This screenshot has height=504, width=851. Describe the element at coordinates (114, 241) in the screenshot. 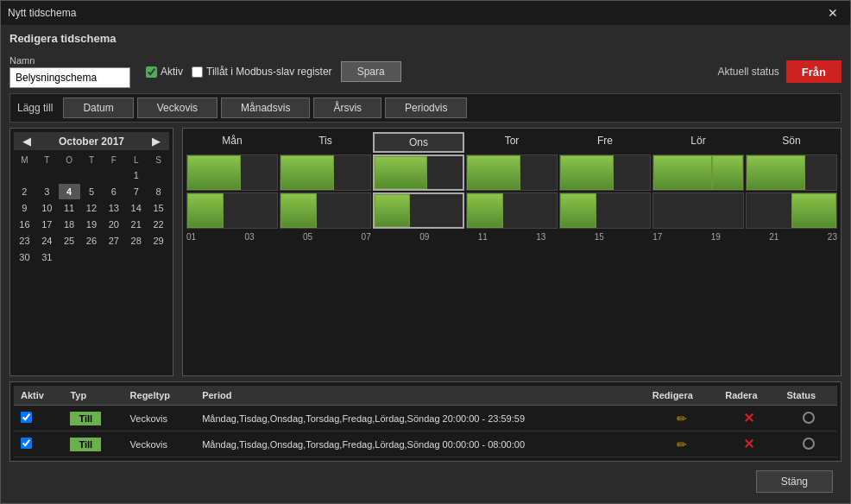

I see `cal-day-27: 27` at that location.